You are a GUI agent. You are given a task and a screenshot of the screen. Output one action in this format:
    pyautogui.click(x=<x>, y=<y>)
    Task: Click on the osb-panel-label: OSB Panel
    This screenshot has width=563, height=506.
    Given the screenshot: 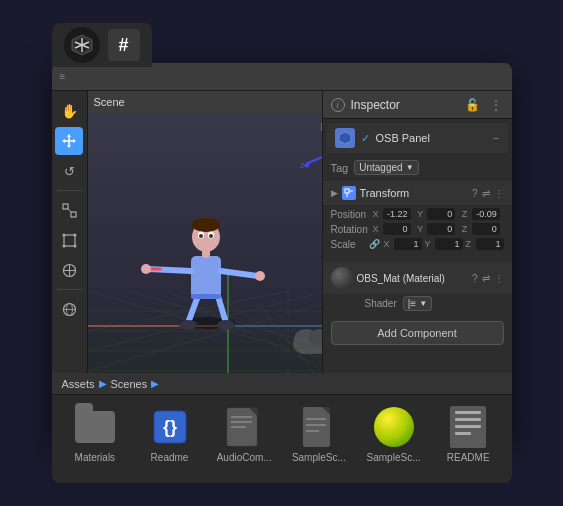 What is the action you would take?
    pyautogui.click(x=432, y=138)
    